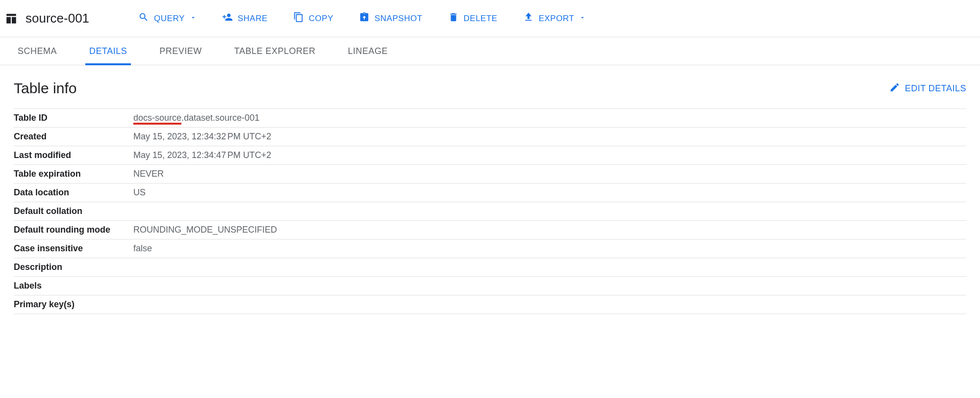 The image size is (980, 398). What do you see at coordinates (74, 156) in the screenshot?
I see `info-label: Last modified` at bounding box center [74, 156].